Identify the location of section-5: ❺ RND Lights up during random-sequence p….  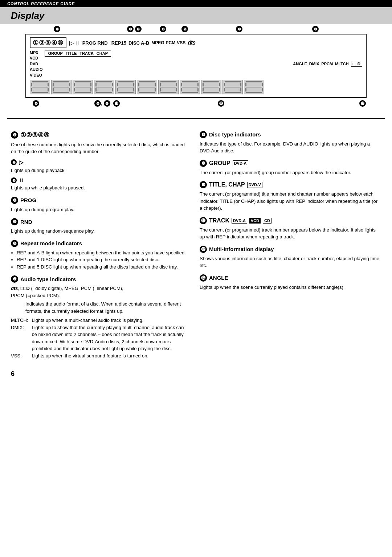
(100, 226).